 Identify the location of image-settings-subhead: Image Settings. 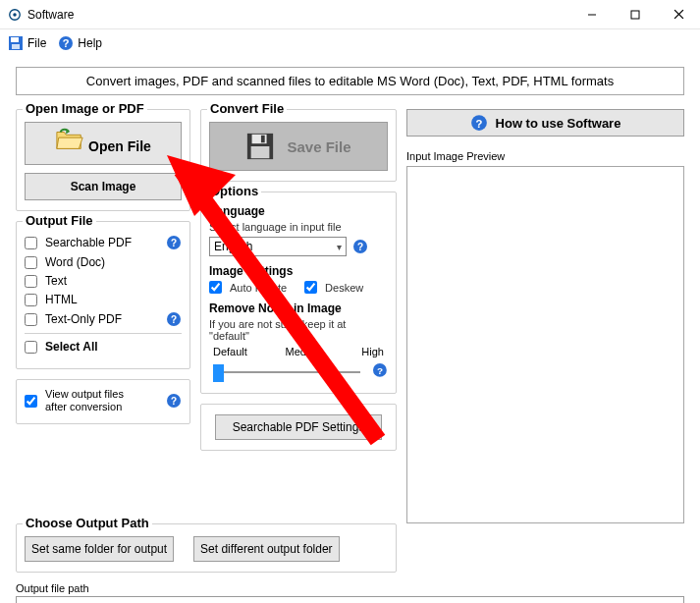
(298, 271).